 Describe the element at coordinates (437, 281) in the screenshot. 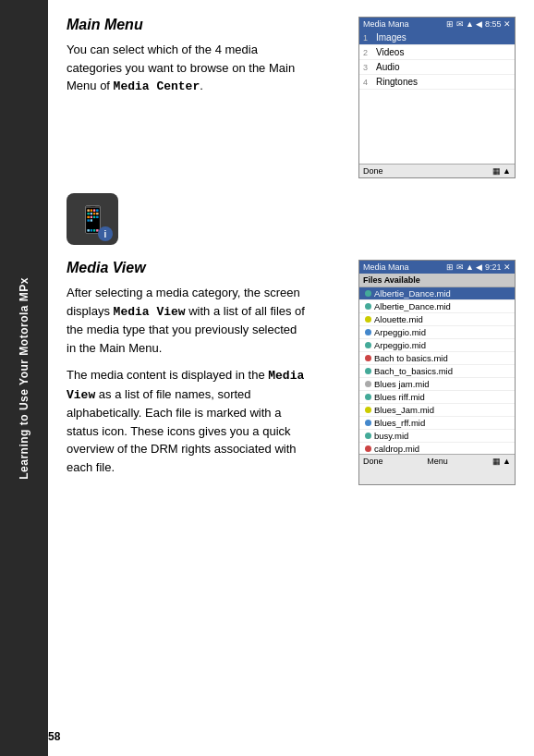

I see `phone-subheader-2: Files Available` at that location.